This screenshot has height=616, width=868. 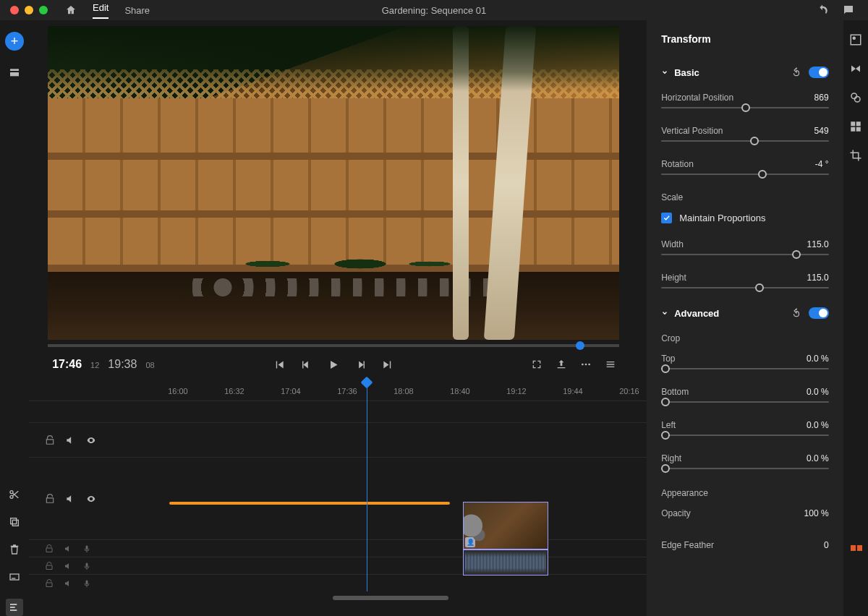 What do you see at coordinates (460, 391) in the screenshot?
I see `ruler-tick: 18:40` at bounding box center [460, 391].